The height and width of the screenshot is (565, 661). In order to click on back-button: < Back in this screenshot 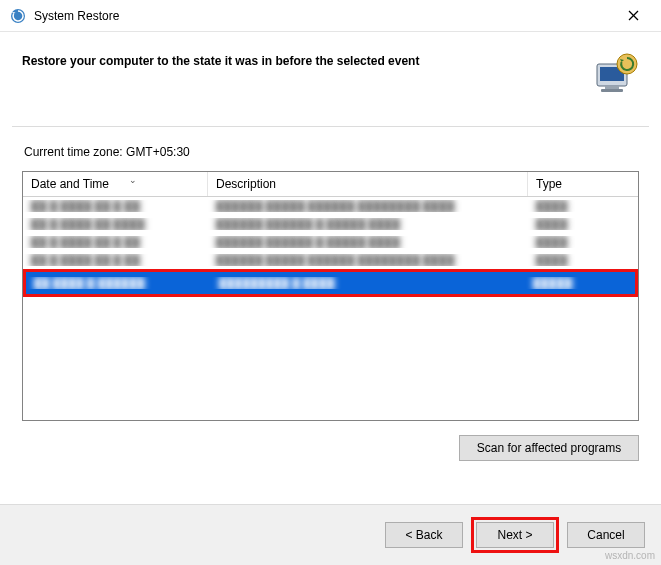, I will do `click(424, 535)`.